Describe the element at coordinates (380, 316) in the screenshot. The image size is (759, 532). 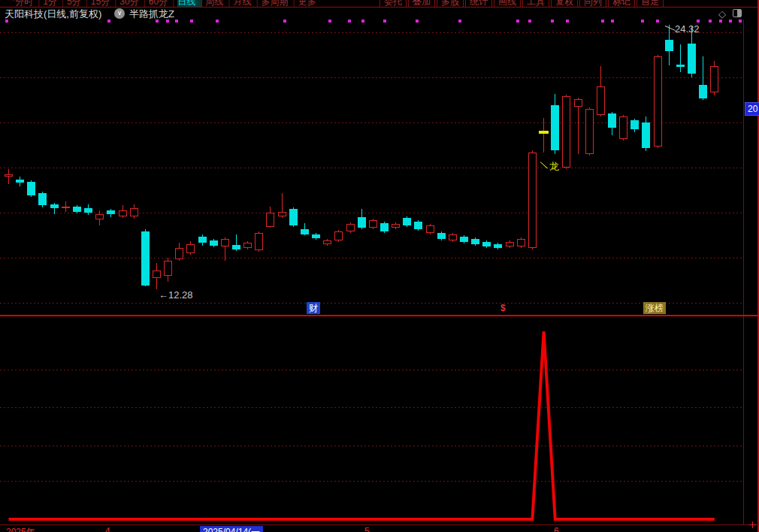
I see `panel-divider` at that location.